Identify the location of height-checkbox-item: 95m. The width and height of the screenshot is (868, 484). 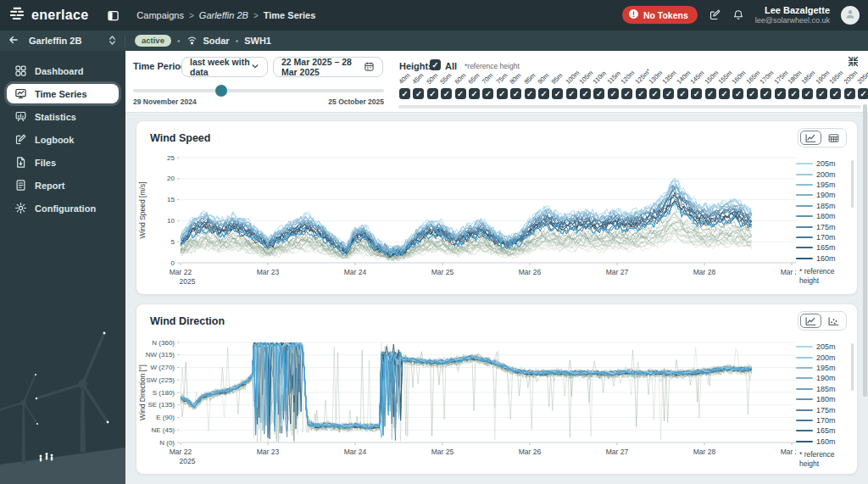
(558, 83).